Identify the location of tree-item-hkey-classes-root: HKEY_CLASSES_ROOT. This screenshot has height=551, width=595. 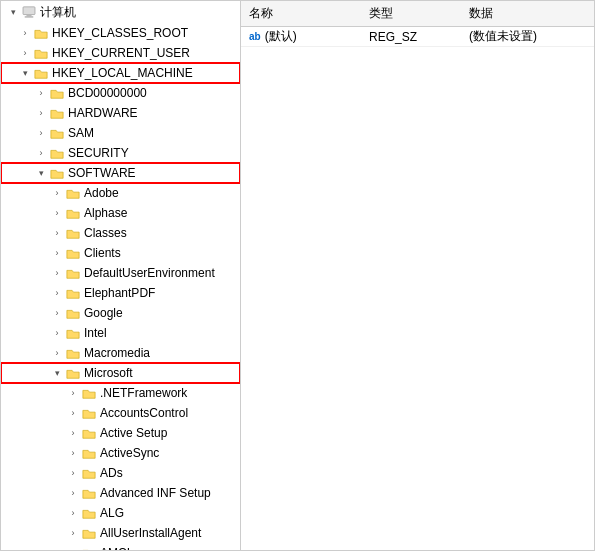
(120, 33).